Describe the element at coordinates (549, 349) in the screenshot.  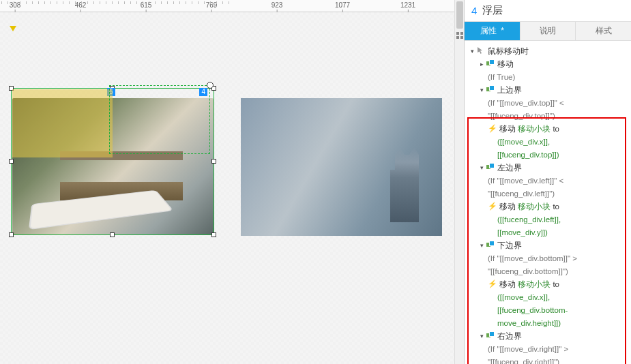
I see `tree-node-condition: (If "[[move_div.right]]" >` at that location.